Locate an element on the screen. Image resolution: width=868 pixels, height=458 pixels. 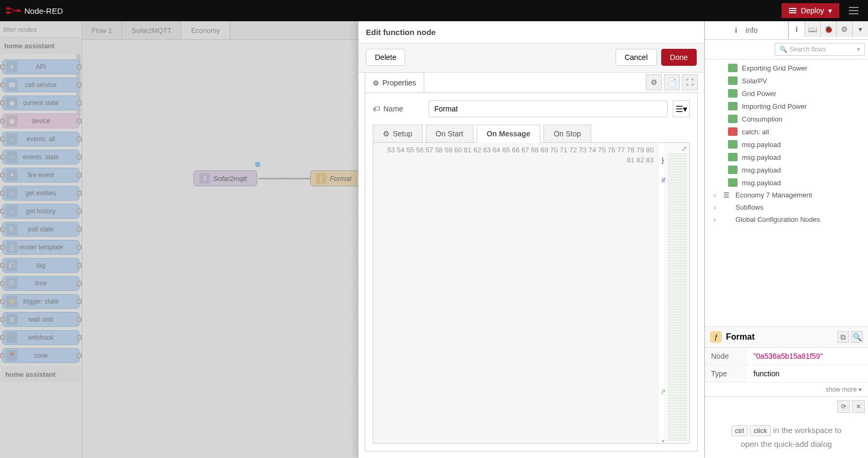
nodered-logo-icon is located at coordinates (13, 11).